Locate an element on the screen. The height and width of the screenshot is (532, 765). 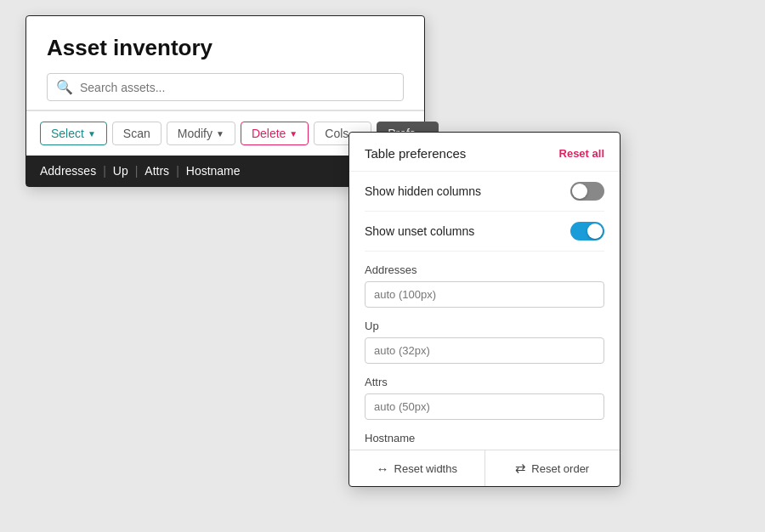
col-attrs-input is located at coordinates (484, 406).